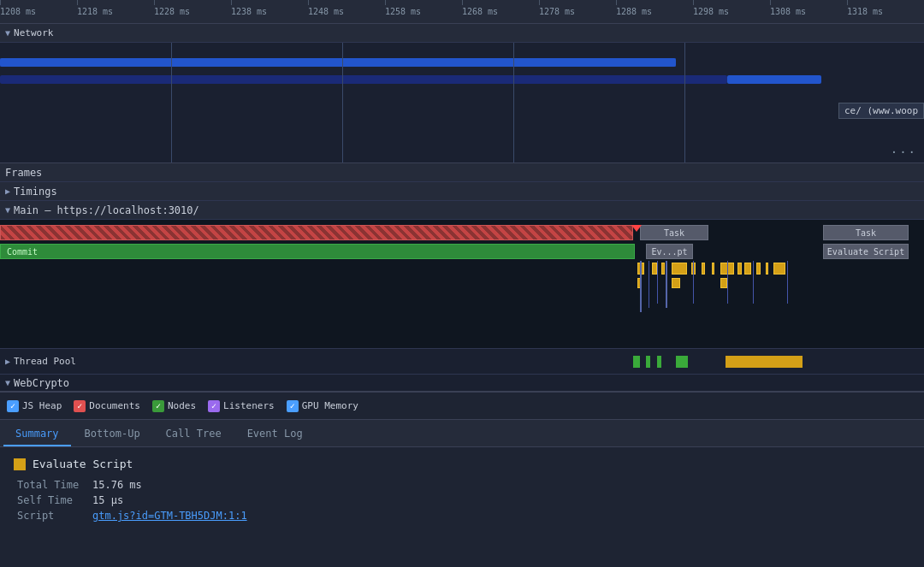 The width and height of the screenshot is (924, 567). I want to click on listeners-check-icon: ✓, so click(214, 406).